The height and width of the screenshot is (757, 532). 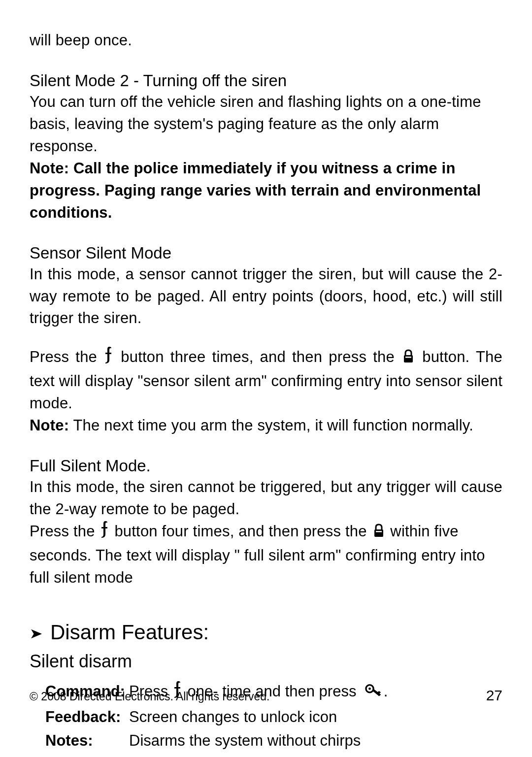 I want to click on value-notes: Disarms the system without chirps, so click(x=316, y=741).